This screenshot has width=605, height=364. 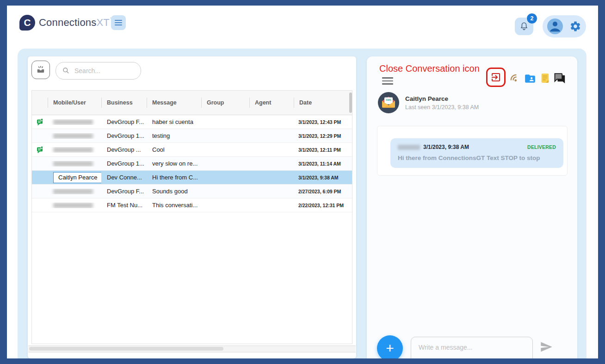 I want to click on message-text: Hi there from ConnectionsGT Text STOP to…, so click(x=477, y=158).